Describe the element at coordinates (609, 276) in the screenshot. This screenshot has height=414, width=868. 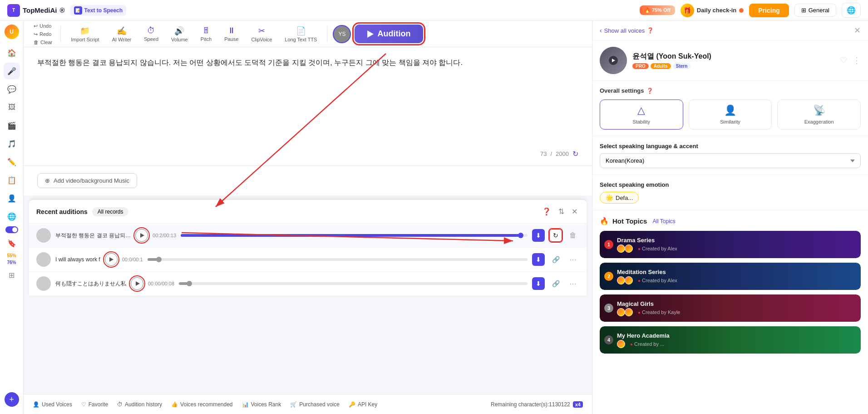
I see `topic-num-2: 2` at that location.